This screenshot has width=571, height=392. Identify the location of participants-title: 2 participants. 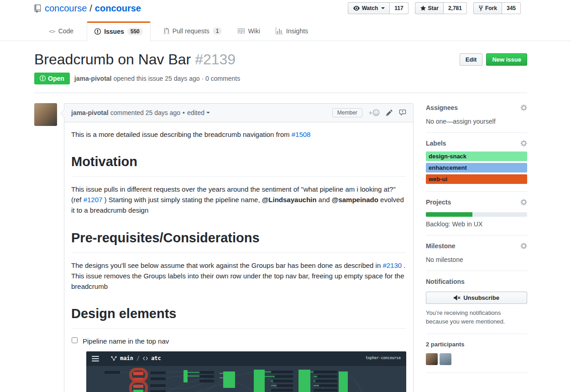
(477, 344).